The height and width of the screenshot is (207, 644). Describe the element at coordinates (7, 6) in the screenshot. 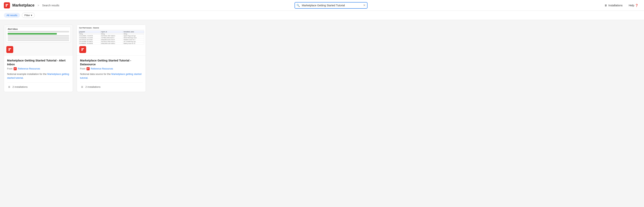

I see `app-logo` at that location.